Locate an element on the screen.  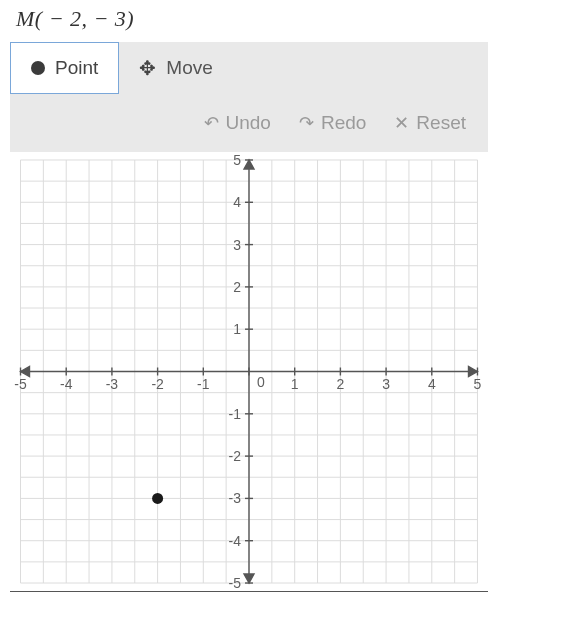
point-icon is located at coordinates (38, 68).